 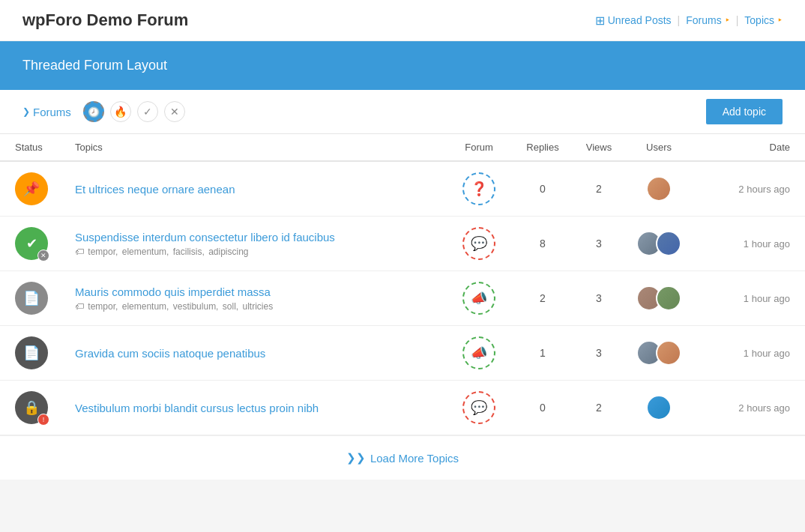 I want to click on replies-cell-5: 0, so click(x=543, y=408).